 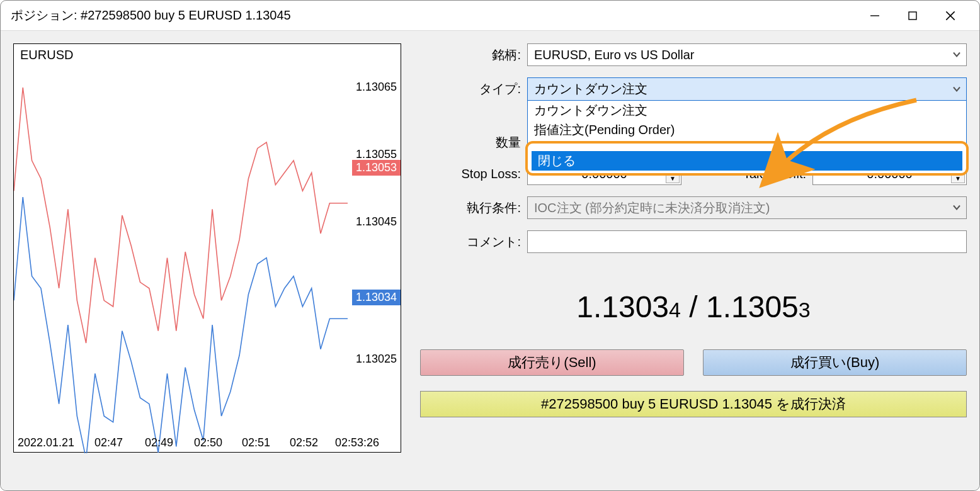 What do you see at coordinates (552, 363) in the screenshot?
I see `sell-button: 成行売り(Sell)` at bounding box center [552, 363].